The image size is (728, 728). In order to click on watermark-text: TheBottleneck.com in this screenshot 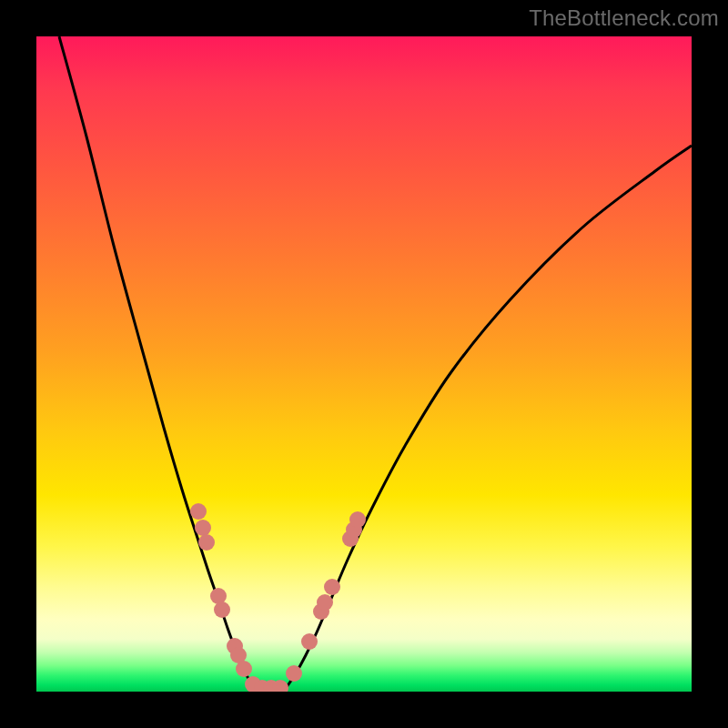, I will do `click(624, 18)`.